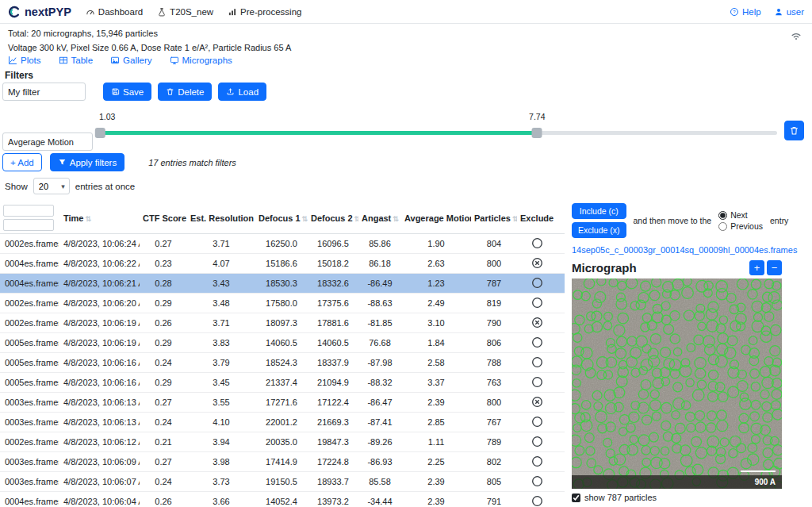  Describe the element at coordinates (99, 382) in the screenshot. I see `row-time: 4/8/2023, 10:06:16 AM` at that location.